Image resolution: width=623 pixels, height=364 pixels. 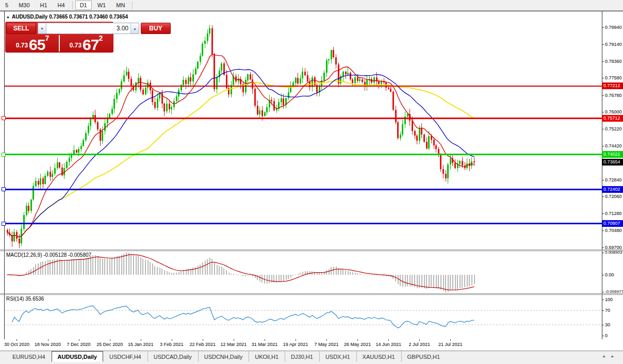 I want to click on chart-title-text: AUDUSD,Daily 0.73665 0.73671 0.73460 0.7…, so click(x=70, y=16).